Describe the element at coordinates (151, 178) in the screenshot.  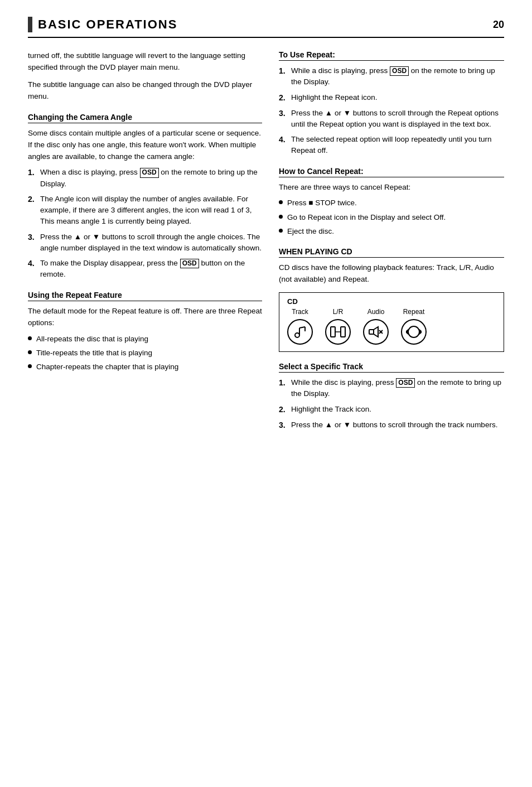
I see `step-text: When a disc is playing, press OSD on the…` at that location.